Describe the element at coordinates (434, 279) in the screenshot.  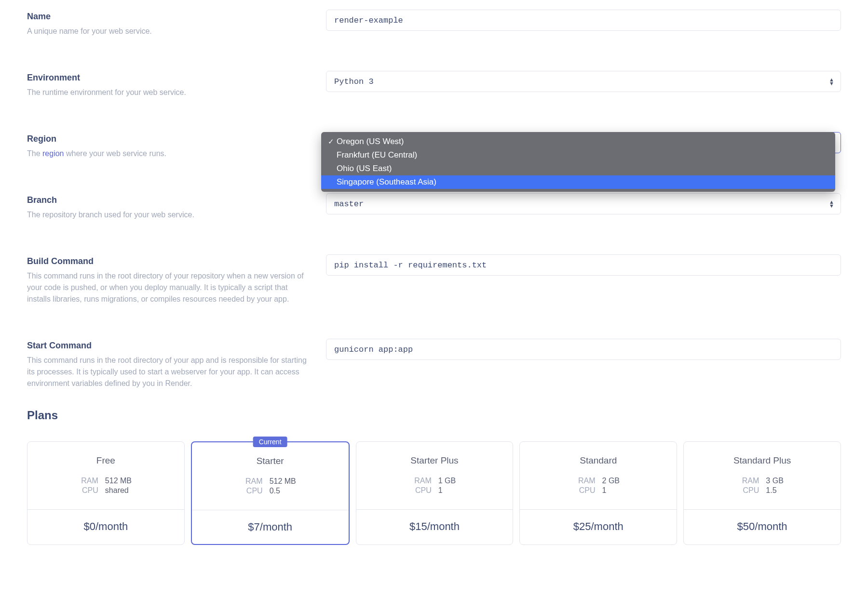
I see `form-row-build-command: Build Command This command runs in the r…` at that location.